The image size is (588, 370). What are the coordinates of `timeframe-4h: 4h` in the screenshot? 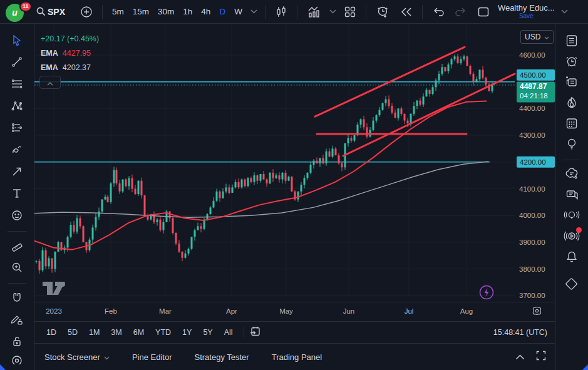 It's located at (205, 11).